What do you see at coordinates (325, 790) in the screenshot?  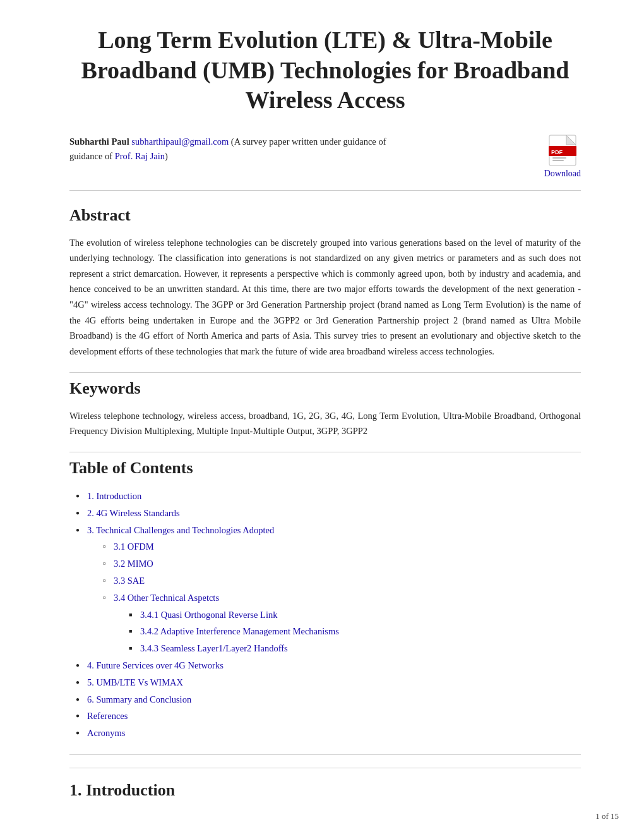 I see `introduction-heading: 1. Introduction` at bounding box center [325, 790].